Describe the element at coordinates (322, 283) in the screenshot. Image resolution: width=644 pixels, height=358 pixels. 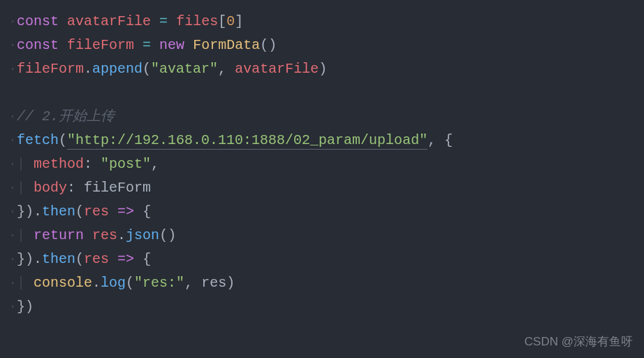
I see `code-line: ·| console.log("res:", res)` at that location.